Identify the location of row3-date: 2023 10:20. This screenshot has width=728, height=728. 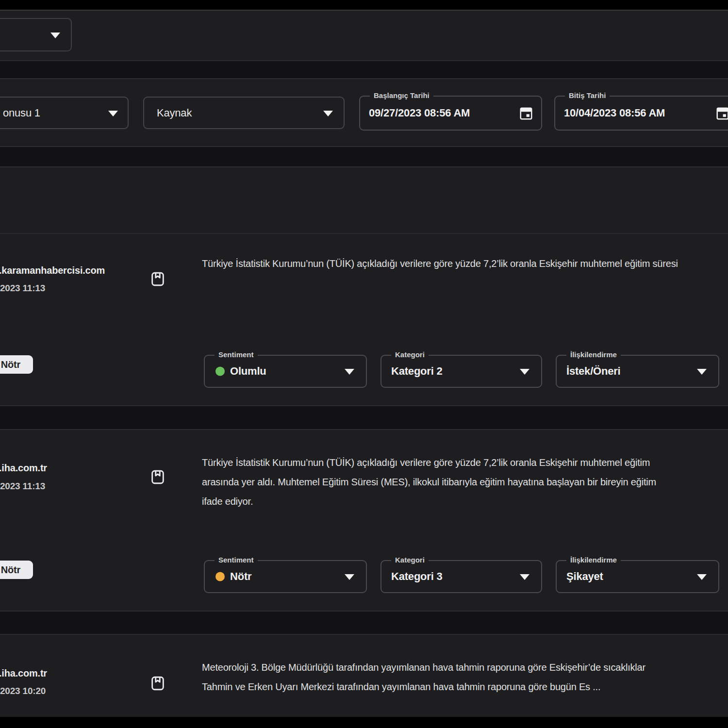
(23, 691).